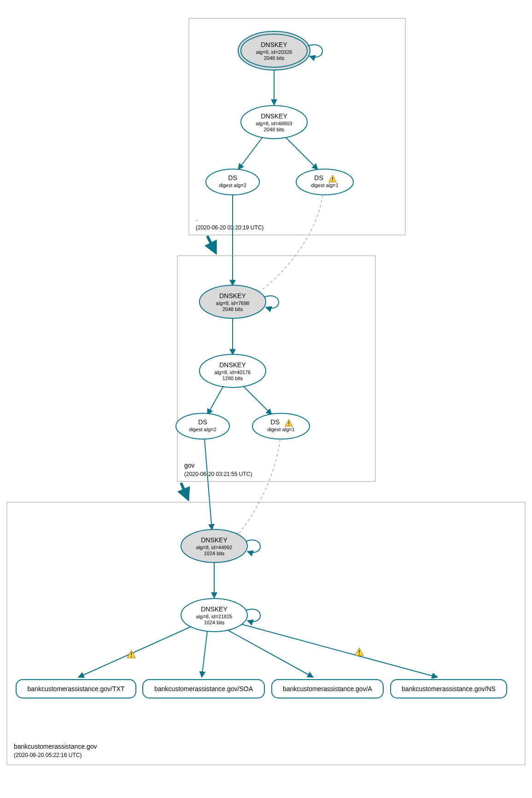 This screenshot has width=532, height=798. What do you see at coordinates (449, 689) in the screenshot?
I see `rr-ns-label: bankcustomerassistance.gov/NS` at bounding box center [449, 689].